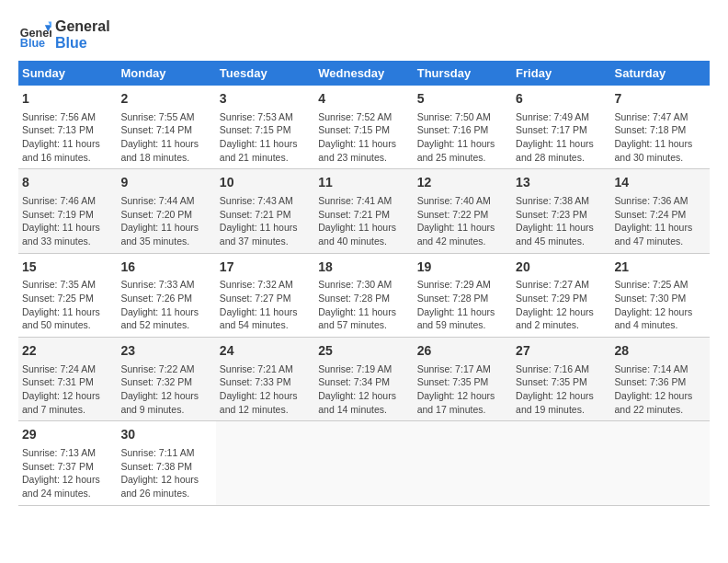 The width and height of the screenshot is (728, 563). Describe the element at coordinates (165, 127) in the screenshot. I see `calendar-cell: 2Sunrise: 7:55 AMSunset: 7:14 PMDaylight…` at that location.